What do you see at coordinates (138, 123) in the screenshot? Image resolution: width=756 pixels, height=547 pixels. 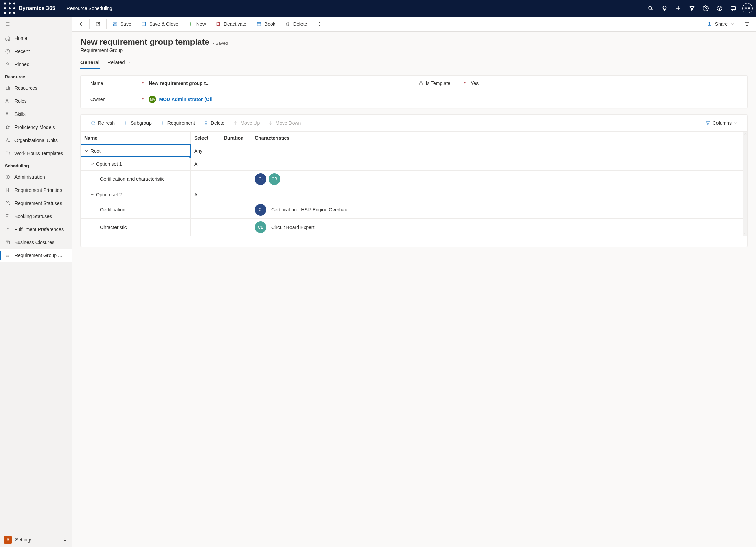 I see `subgroup-button: Subgroup` at bounding box center [138, 123].